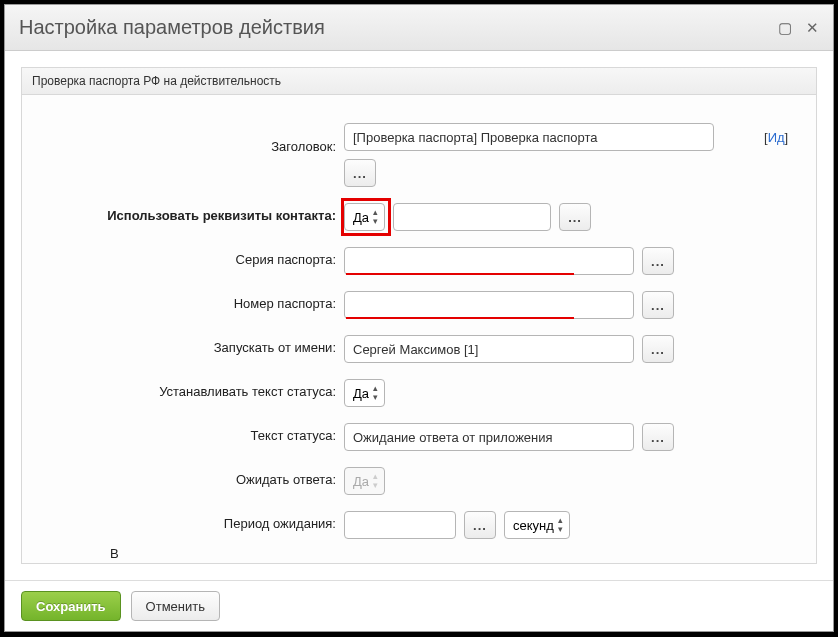 Image resolution: width=838 pixels, height=637 pixels. Describe the element at coordinates (489, 261) in the screenshot. I see `passport-series-input` at that location.